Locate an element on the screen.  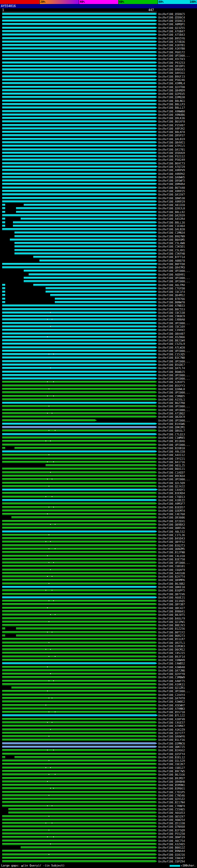
hit-label: UniRef100_A0MQP1 is located at coordinates (172, 24).